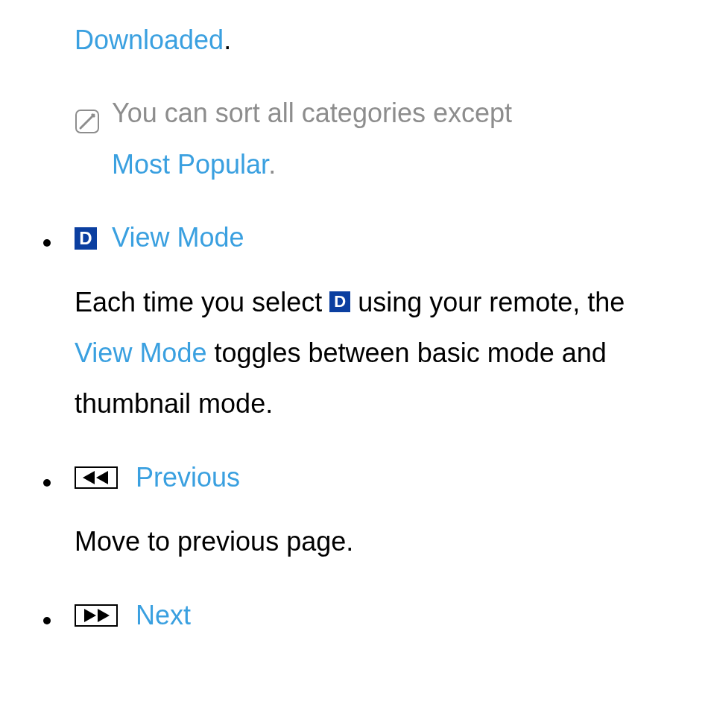 The width and height of the screenshot is (711, 728). What do you see at coordinates (312, 113) in the screenshot?
I see `note-text-before: You can sort all categories except` at bounding box center [312, 113].